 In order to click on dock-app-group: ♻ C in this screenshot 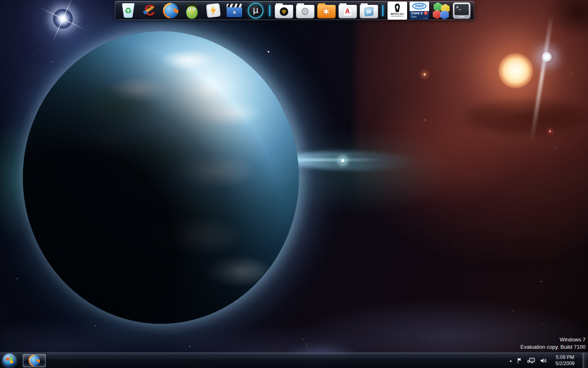, I will do `click(192, 11)`.